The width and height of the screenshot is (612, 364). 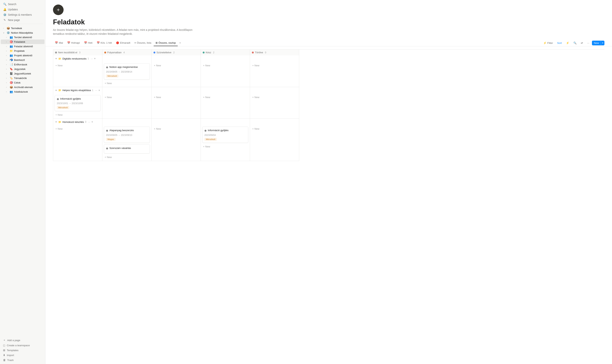 I want to click on add-new-homokozo-folyamatban: + New, so click(x=108, y=157).